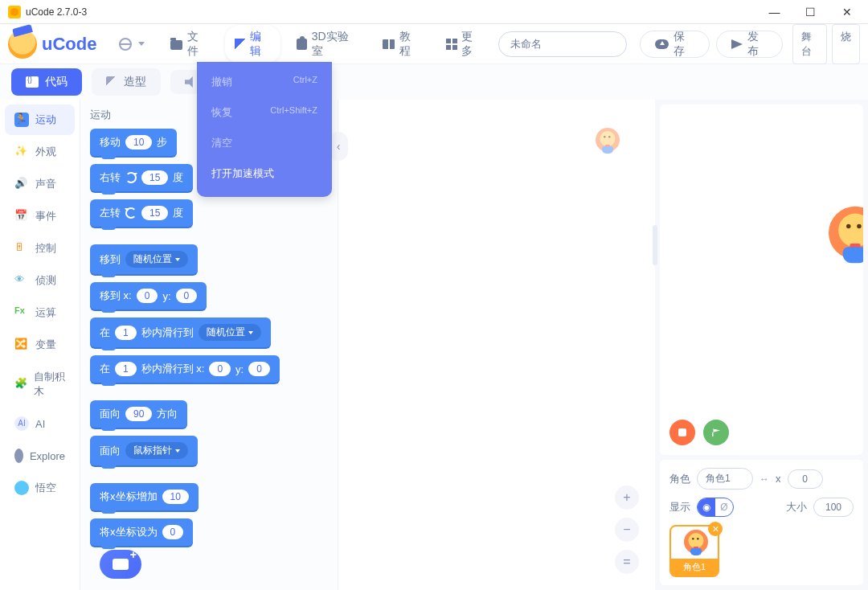  What do you see at coordinates (264, 82) in the screenshot?
I see `undo-item: 撤销 Ctrl+Z` at bounding box center [264, 82].